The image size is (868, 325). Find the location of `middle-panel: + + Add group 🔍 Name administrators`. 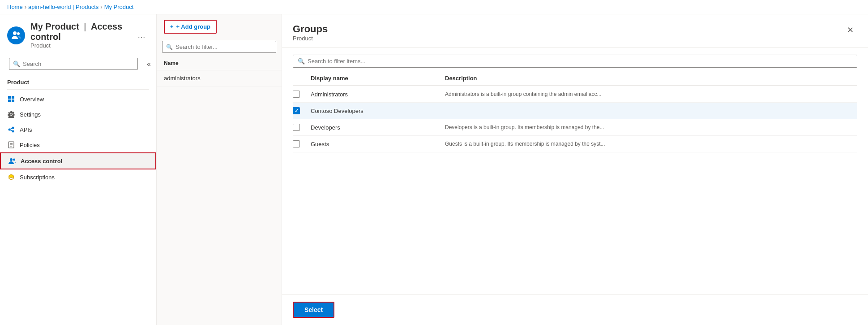

middle-panel: + + Add group 🔍 Name administrators is located at coordinates (219, 169).